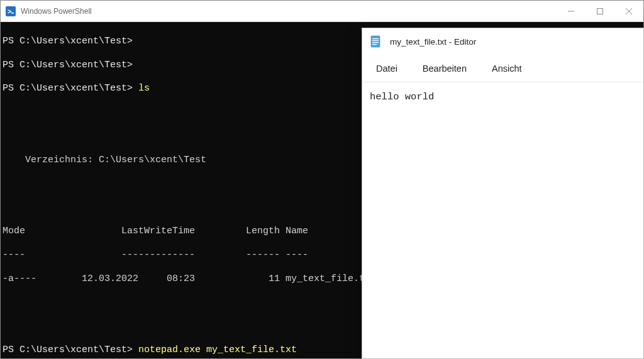 Image resolution: width=644 pixels, height=359 pixels. What do you see at coordinates (629, 11) in the screenshot?
I see `close-button` at bounding box center [629, 11].